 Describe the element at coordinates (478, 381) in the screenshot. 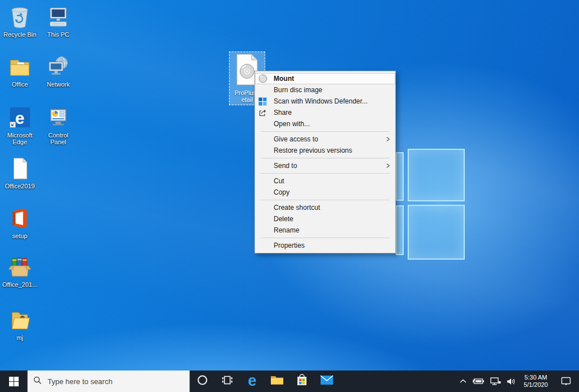

I see `battery-charging-icon` at that location.